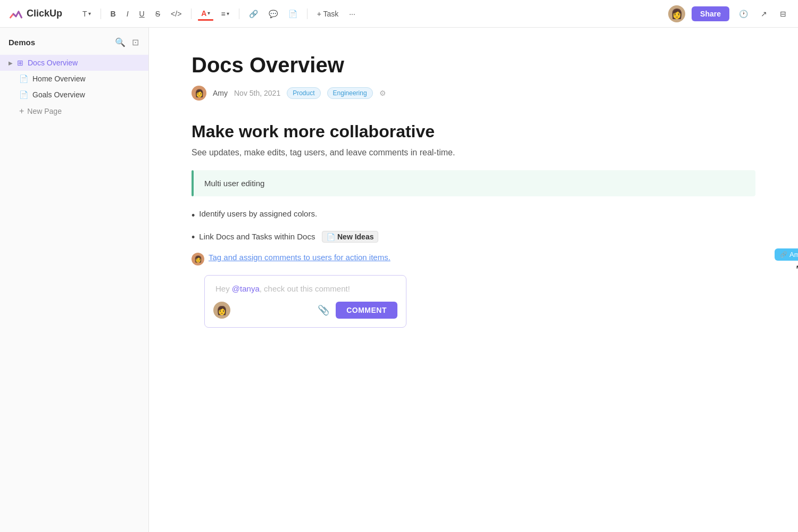 This screenshot has height=532, width=798. I want to click on sidebar-item-label: Goals Overview, so click(59, 95).